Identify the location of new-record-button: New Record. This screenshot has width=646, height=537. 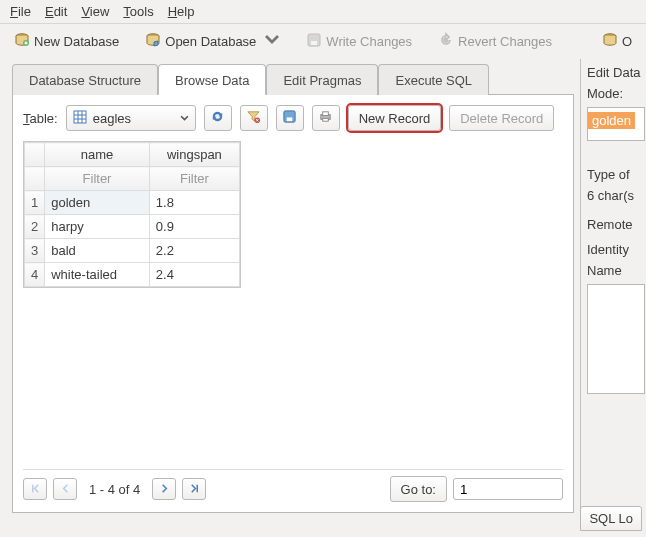
(395, 118).